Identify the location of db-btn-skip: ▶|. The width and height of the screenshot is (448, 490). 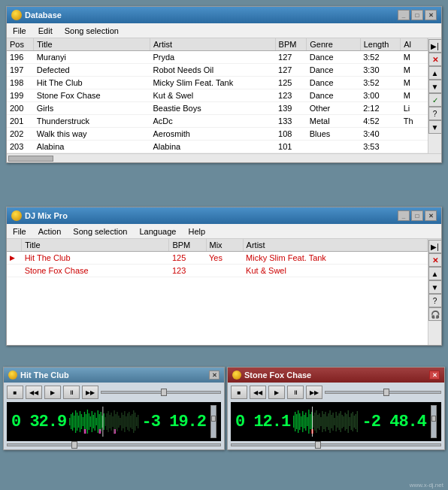
(435, 46).